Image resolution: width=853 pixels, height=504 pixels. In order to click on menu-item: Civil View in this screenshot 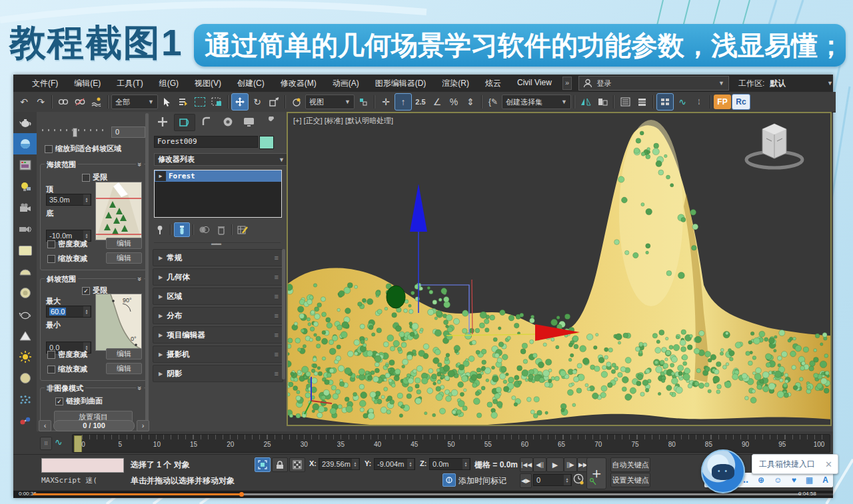, I will do `click(534, 84)`.